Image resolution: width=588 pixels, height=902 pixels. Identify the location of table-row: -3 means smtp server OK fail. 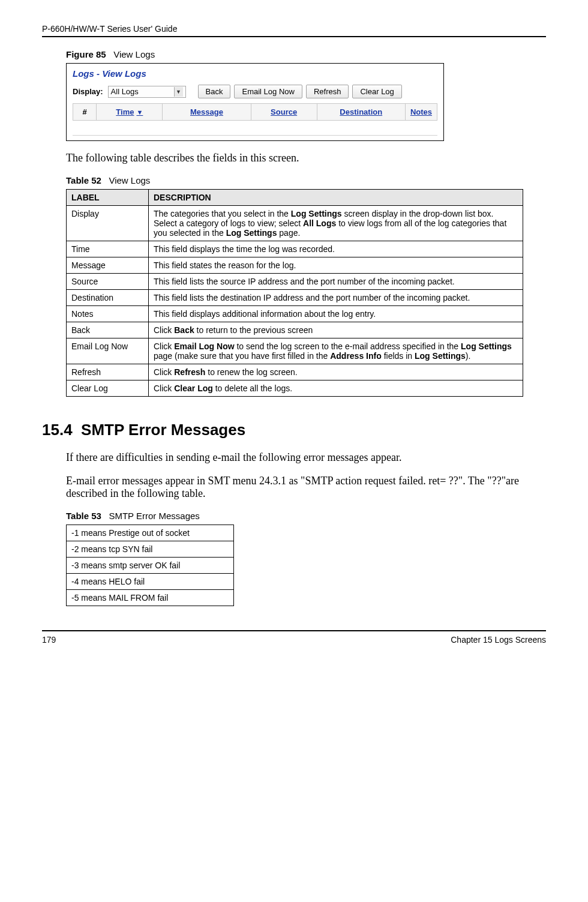
(150, 565).